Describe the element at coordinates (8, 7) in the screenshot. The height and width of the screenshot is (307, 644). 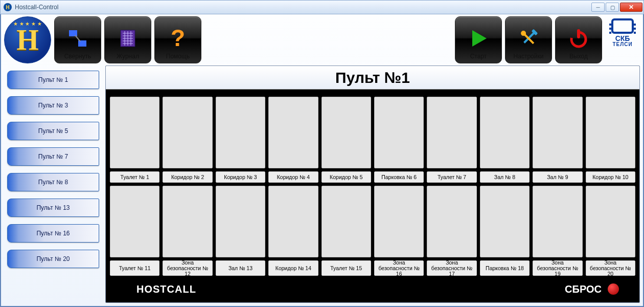
I see `app-icon: H` at that location.